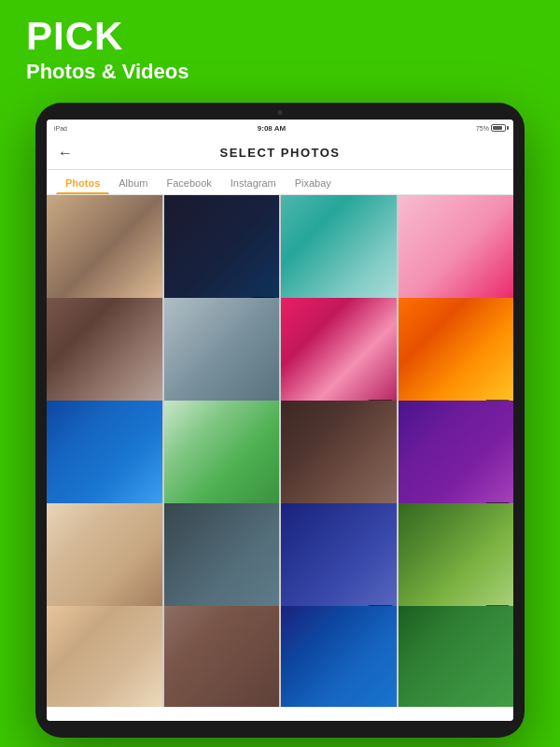 This screenshot has width=560, height=747. I want to click on tab-photos: Photos, so click(82, 182).